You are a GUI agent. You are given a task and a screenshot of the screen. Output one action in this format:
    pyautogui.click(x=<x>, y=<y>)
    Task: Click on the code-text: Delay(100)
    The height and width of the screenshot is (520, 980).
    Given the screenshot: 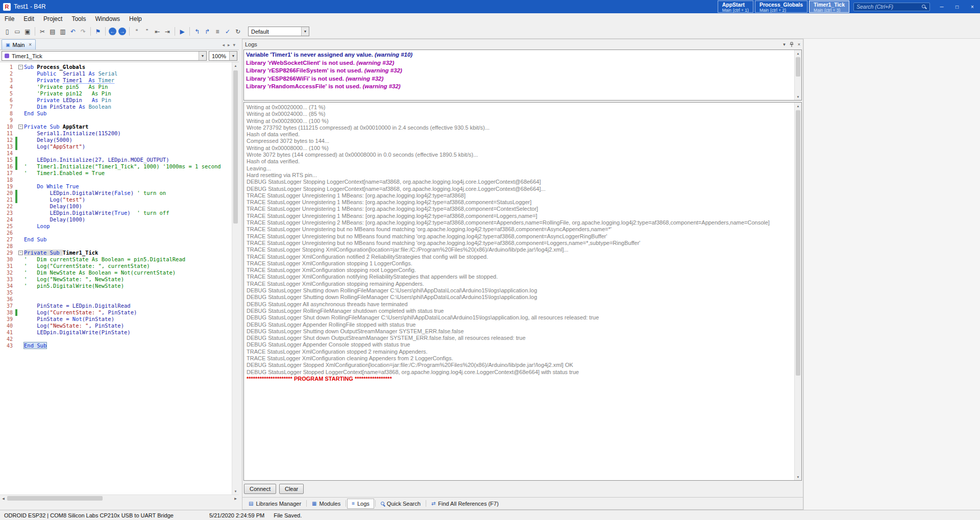 What is the action you would take?
    pyautogui.click(x=53, y=206)
    